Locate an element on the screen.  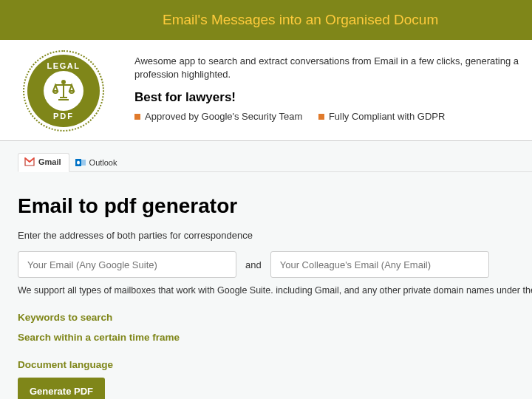
outlook-icon is located at coordinates (81, 163).